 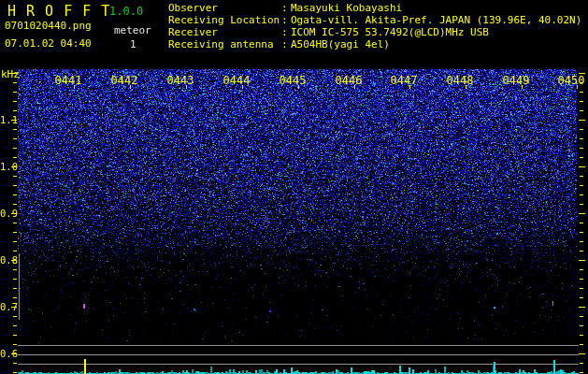 What do you see at coordinates (224, 7) in the screenshot?
I see `info-label: Observer` at bounding box center [224, 7].